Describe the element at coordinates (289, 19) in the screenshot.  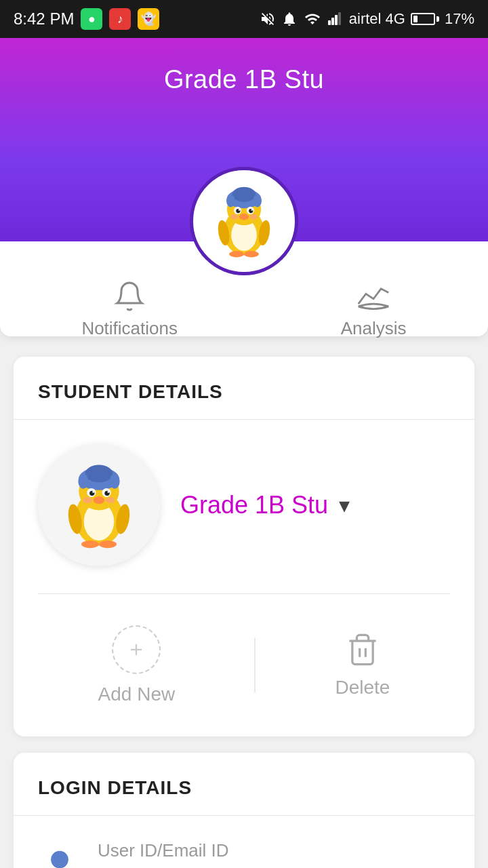
I see `alarm-icon` at that location.